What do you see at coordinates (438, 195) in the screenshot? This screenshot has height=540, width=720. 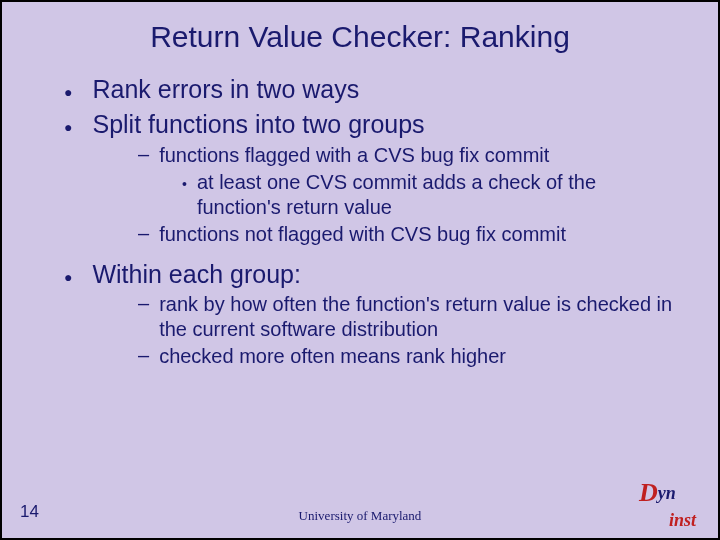 I see `bullet-text: at least one CVS commit adds a check of …` at bounding box center [438, 195].